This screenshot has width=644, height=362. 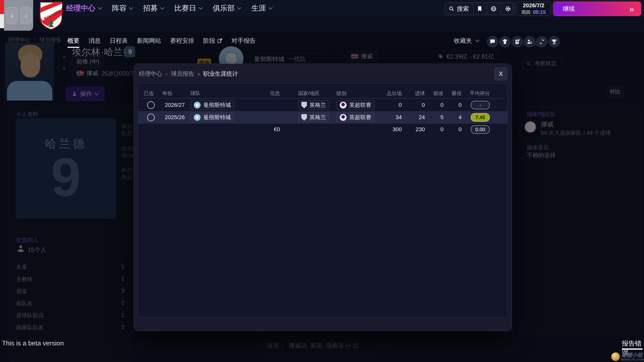 What do you see at coordinates (517, 42) in the screenshot?
I see `transfer-card-icon` at bounding box center [517, 42].